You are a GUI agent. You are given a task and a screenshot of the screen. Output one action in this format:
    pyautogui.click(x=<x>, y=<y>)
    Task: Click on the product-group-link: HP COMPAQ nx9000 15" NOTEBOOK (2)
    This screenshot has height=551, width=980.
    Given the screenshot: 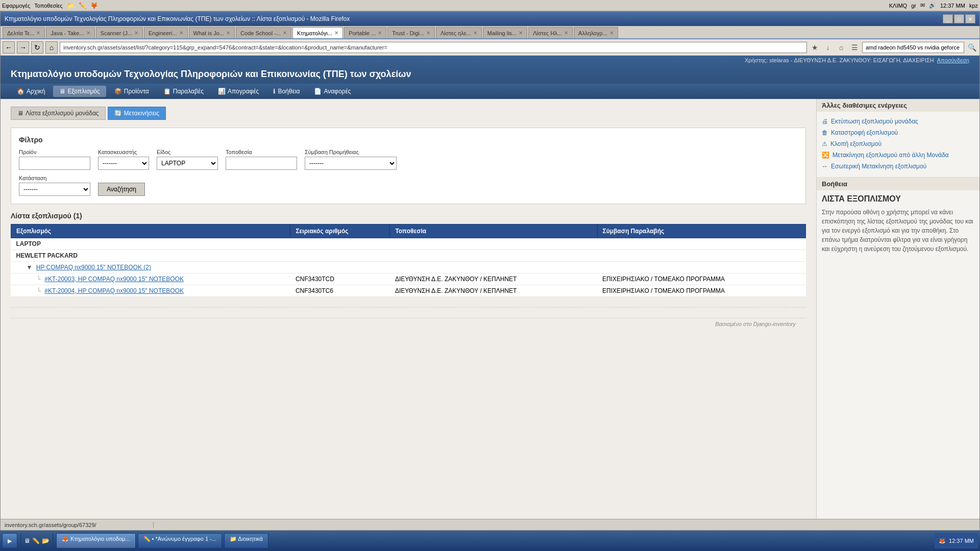 What is the action you would take?
    pyautogui.click(x=94, y=267)
    